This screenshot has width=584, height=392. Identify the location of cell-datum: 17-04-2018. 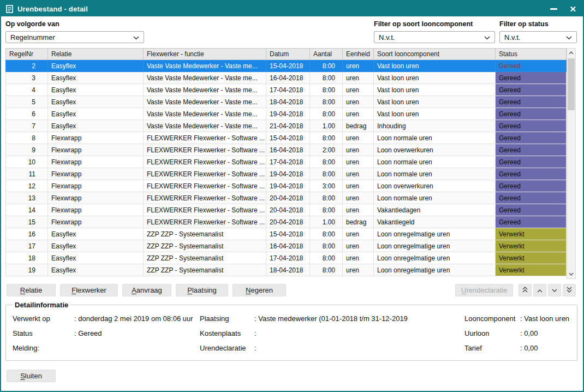
(288, 162).